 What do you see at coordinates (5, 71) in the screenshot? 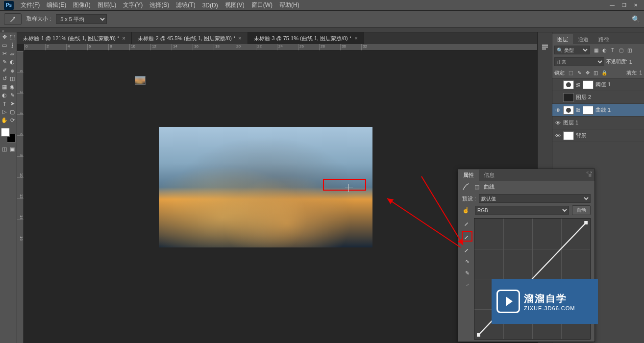
I see `brush-tool-icon: ✐` at bounding box center [5, 71].